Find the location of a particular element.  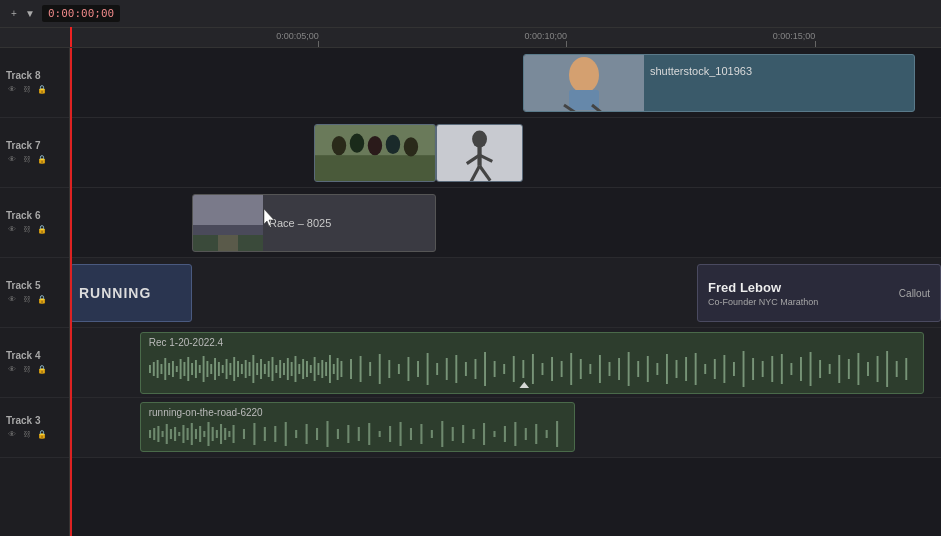

track-3-icons: 👁 ⛓ 🔒 is located at coordinates (36, 434).